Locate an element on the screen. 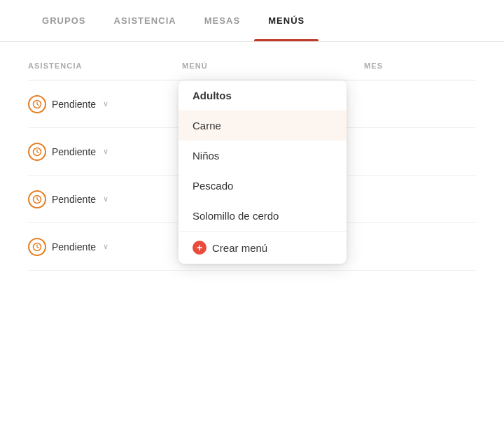 Image resolution: width=504 pixels, height=426 pixels. create-plus-icon: + is located at coordinates (200, 248).